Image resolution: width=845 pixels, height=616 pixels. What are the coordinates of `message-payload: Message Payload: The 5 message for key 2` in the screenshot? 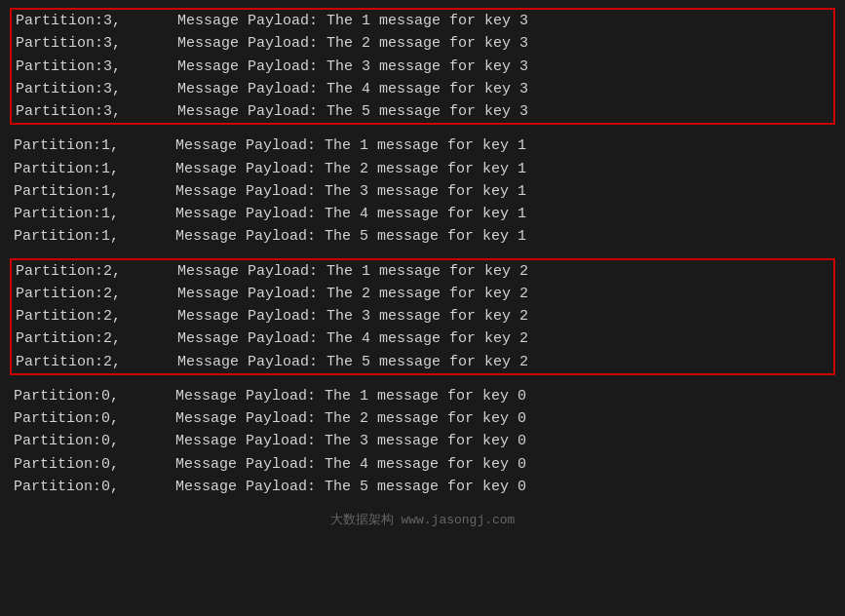 It's located at (335, 363).